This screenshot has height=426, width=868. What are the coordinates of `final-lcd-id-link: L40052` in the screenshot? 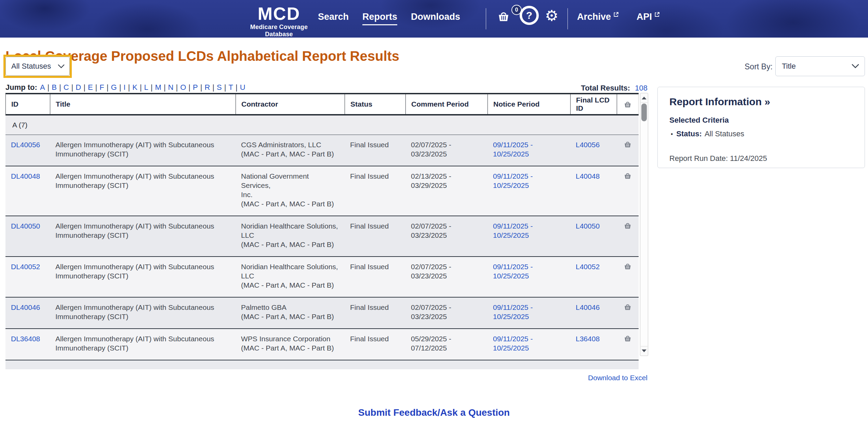 It's located at (588, 266).